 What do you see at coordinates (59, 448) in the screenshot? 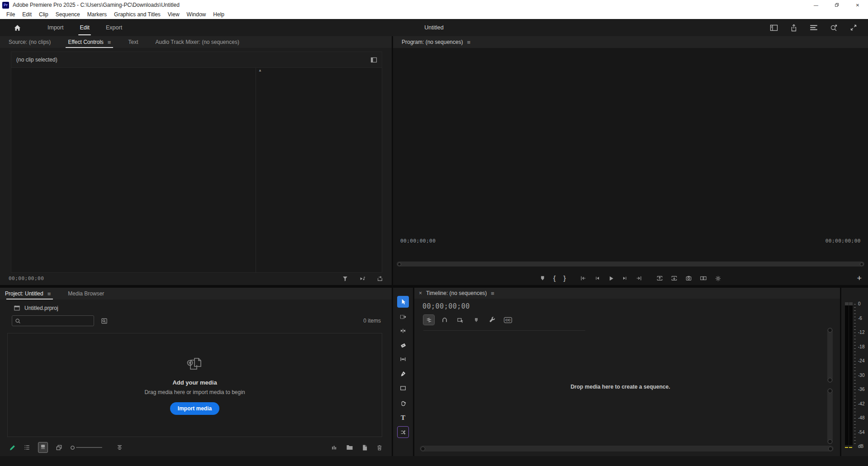
I see `freeform-view-icon` at bounding box center [59, 448].